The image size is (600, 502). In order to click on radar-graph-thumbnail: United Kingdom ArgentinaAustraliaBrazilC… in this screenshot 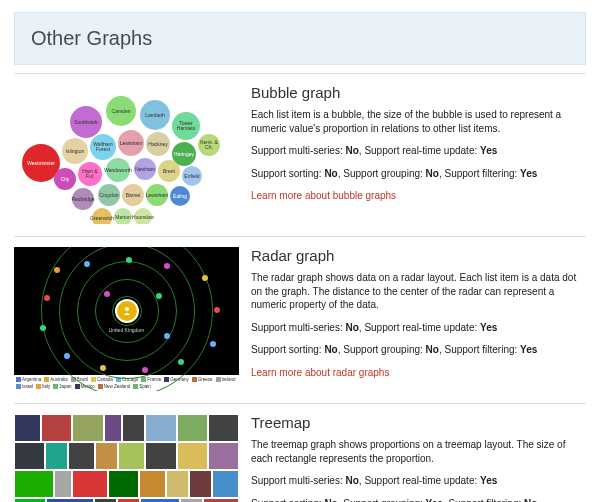, I will do `click(126, 319)`.